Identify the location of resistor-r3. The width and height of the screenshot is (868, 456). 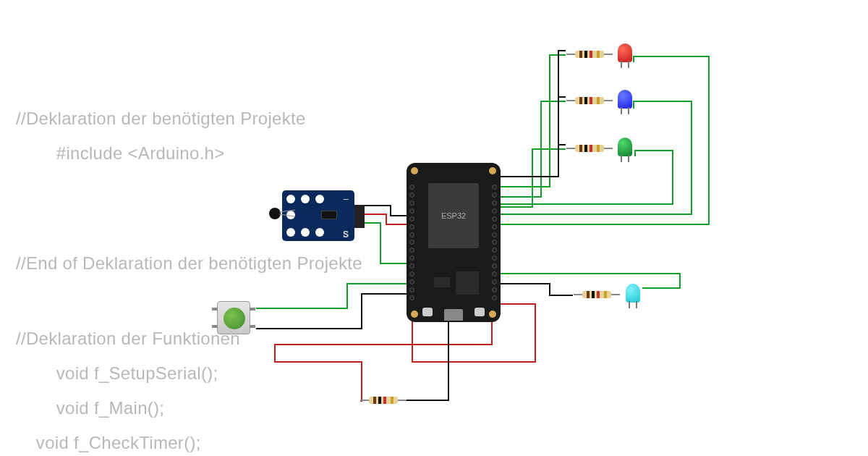
(590, 148).